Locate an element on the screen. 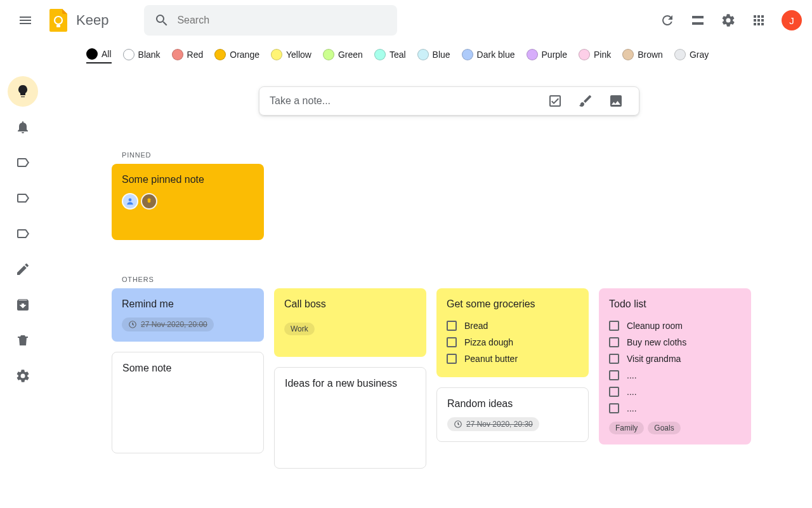 The image size is (812, 508). note-card-pinned: Some pinned note is located at coordinates (188, 202).